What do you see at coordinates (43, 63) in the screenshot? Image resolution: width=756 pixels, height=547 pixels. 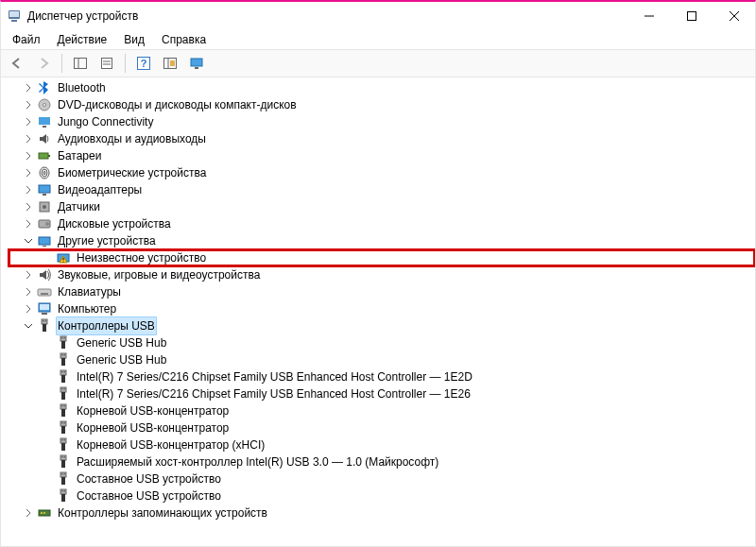 I see `forward-button` at bounding box center [43, 63].